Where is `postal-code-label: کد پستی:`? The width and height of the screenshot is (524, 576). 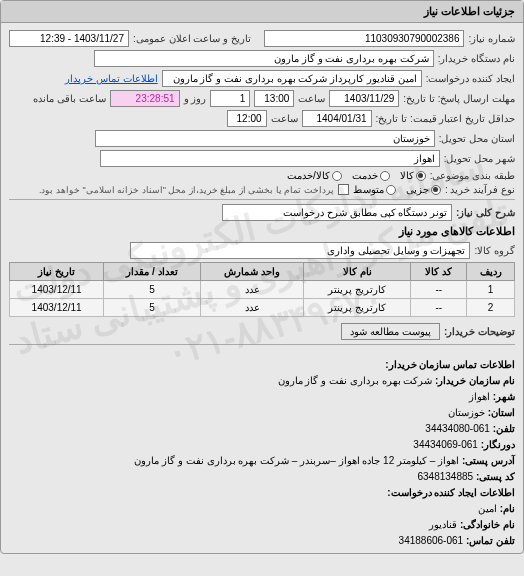 postal-code-label: کد پستی: is located at coordinates (496, 476).